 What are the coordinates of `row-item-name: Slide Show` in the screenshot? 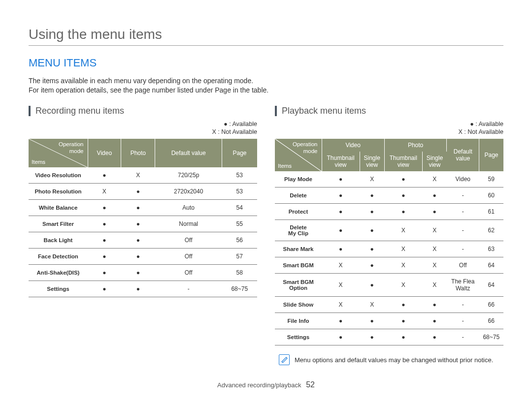 It's located at (299, 305).